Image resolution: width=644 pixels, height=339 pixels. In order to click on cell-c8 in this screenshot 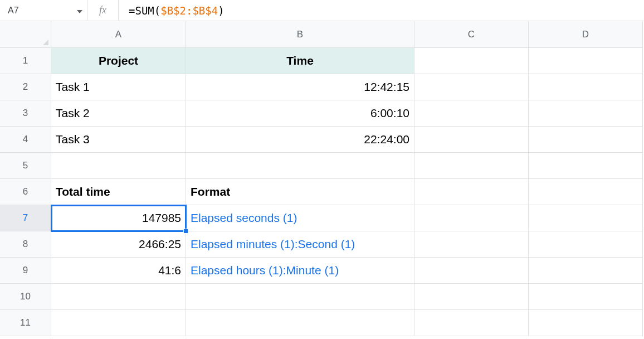, I will do `click(471, 244)`.